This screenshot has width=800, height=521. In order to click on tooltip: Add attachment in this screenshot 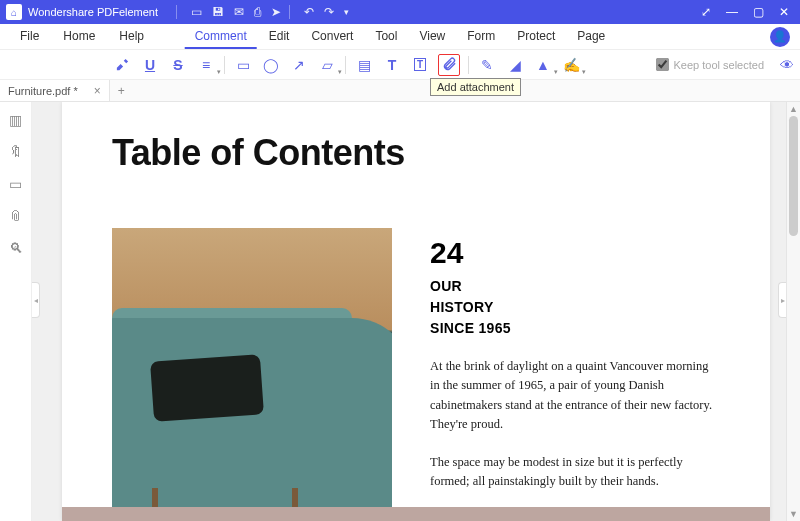, I will do `click(476, 87)`.